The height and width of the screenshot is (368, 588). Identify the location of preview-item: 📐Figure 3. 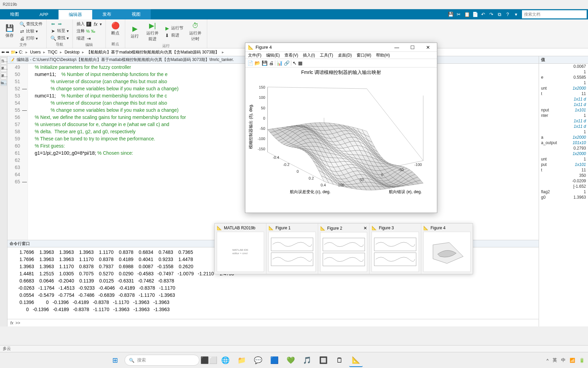
(395, 249).